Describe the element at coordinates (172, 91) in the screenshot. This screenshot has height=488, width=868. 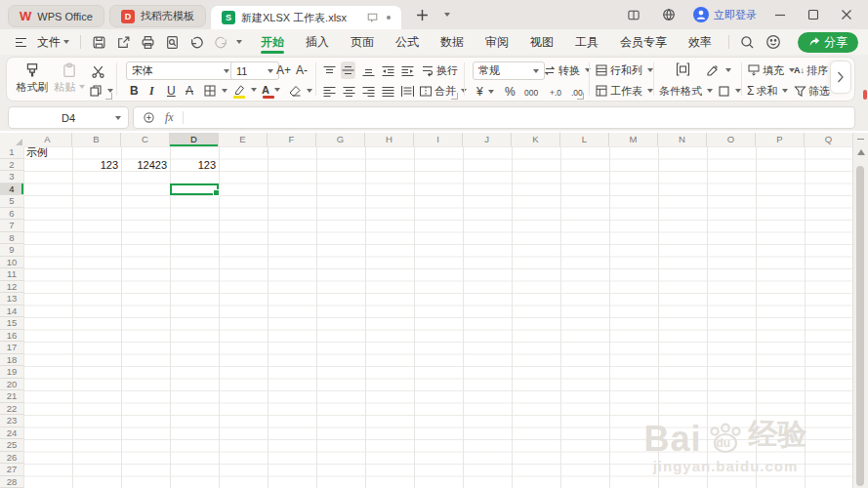
I see `underline-button: U` at that location.